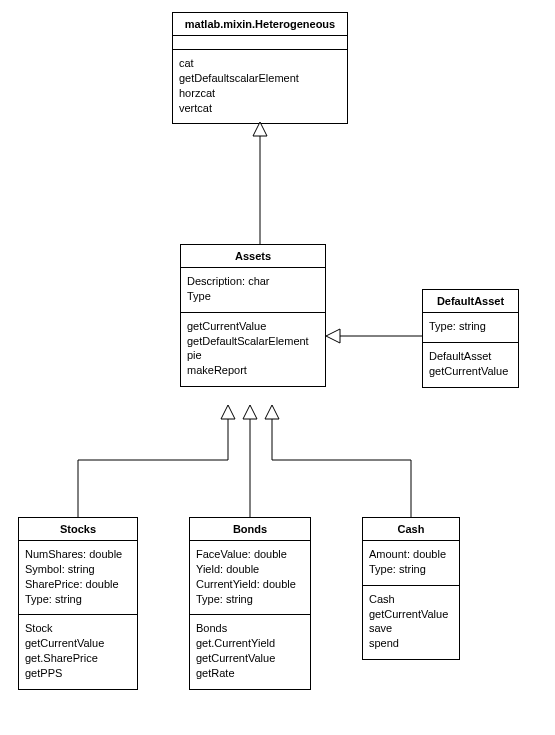  I want to click on method: getRate, so click(250, 674).